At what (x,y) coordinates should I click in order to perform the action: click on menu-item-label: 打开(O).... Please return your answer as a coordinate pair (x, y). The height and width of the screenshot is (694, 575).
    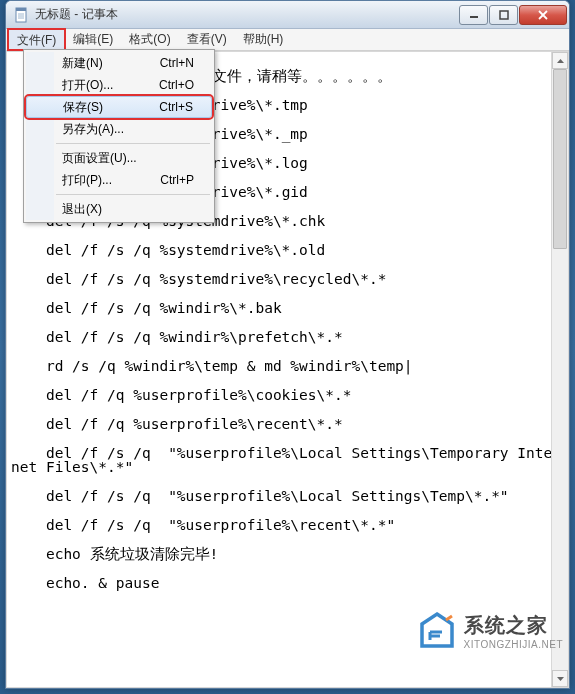
    Looking at the image, I should click on (88, 86).